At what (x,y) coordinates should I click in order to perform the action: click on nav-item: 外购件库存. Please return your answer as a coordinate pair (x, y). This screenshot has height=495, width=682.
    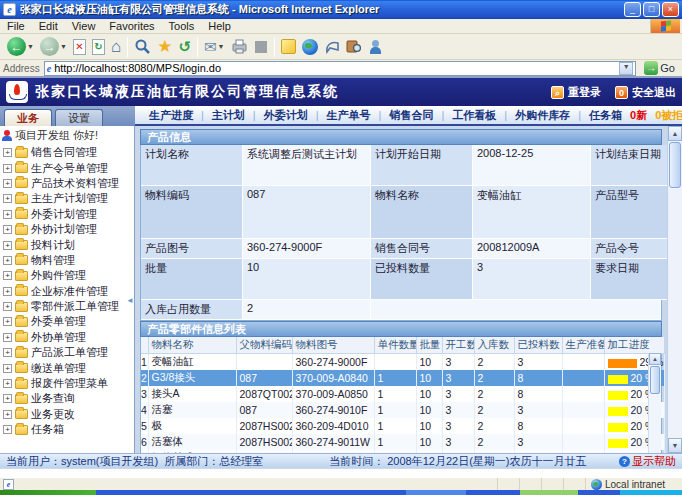
    Looking at the image, I should click on (542, 116).